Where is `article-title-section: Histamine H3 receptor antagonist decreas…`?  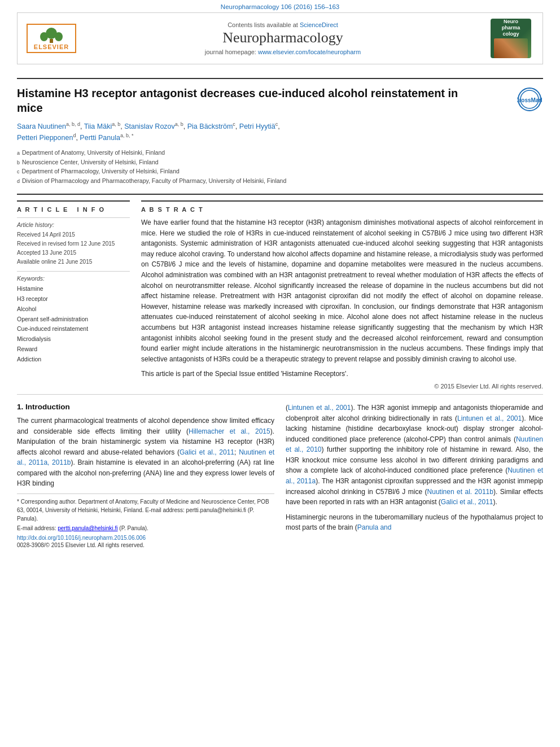 article-title-section: Histamine H3 receptor antagonist decreas… is located at coordinates (280, 101).